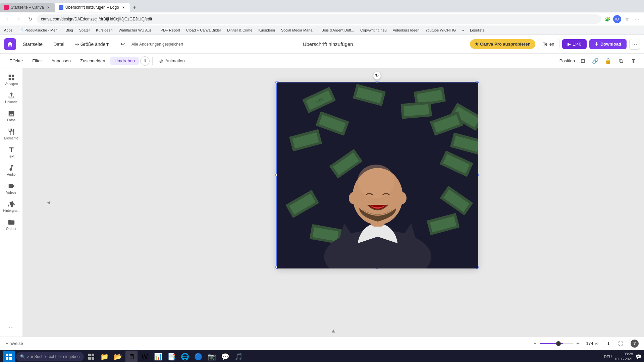  What do you see at coordinates (125, 61) in the screenshot?
I see `flip-button: Umdrehen` at bounding box center [125, 61].